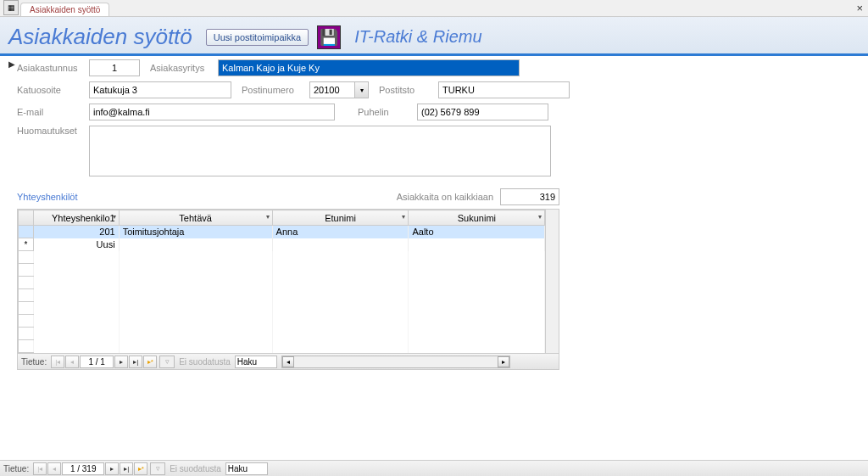  What do you see at coordinates (13, 64) in the screenshot?
I see `record-selector-icon: ▶` at bounding box center [13, 64].